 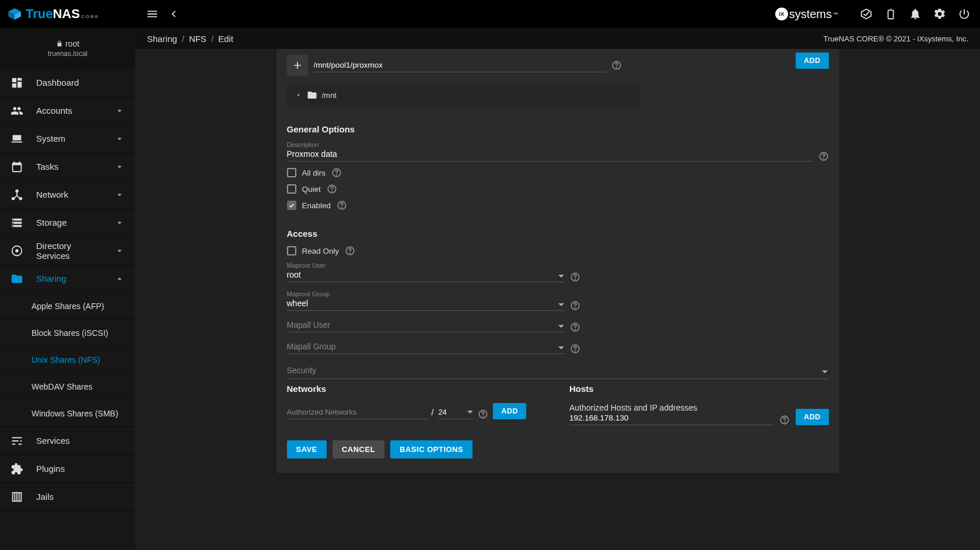 What do you see at coordinates (312, 189) in the screenshot?
I see `quiet-label: Quiet` at bounding box center [312, 189].